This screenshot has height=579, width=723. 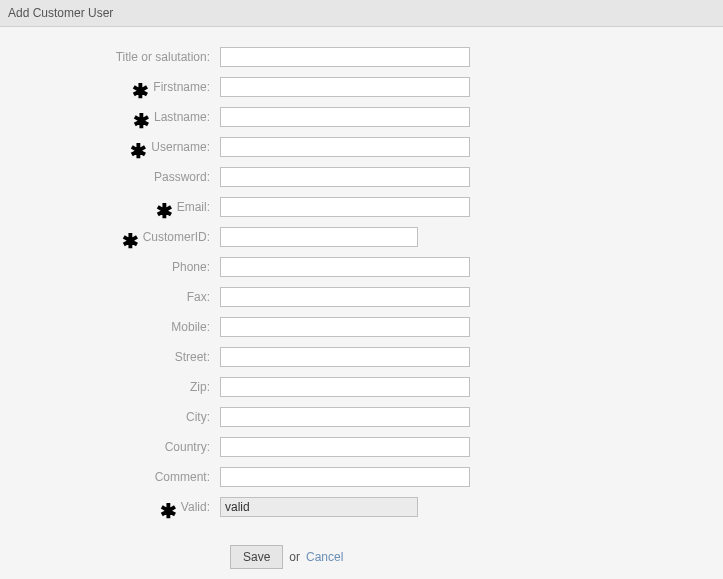 What do you see at coordinates (110, 207) in the screenshot?
I see `email-label-area: ✱Email:` at bounding box center [110, 207].